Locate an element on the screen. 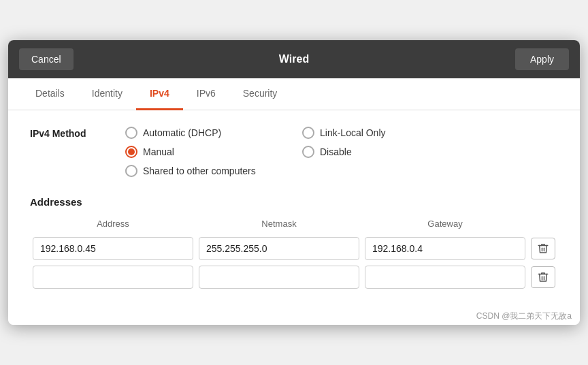  dialog-title: Wired is located at coordinates (294, 59).